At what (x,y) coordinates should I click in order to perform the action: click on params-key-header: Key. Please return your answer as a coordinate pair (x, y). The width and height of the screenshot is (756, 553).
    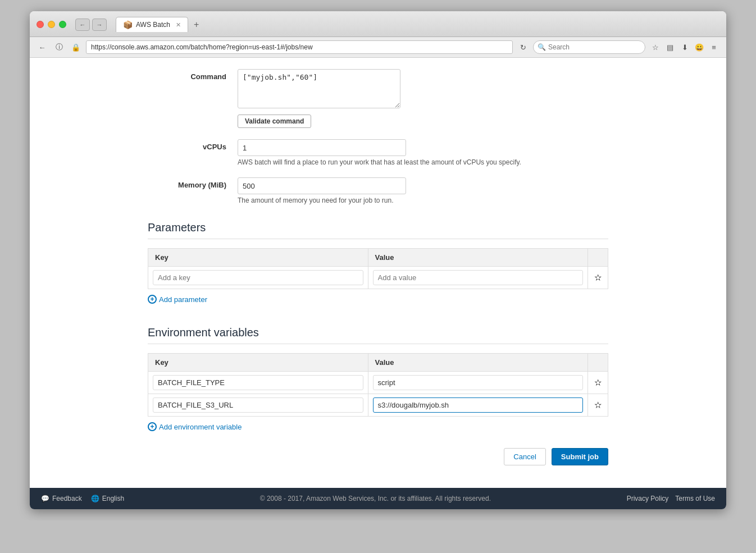
    Looking at the image, I should click on (258, 258).